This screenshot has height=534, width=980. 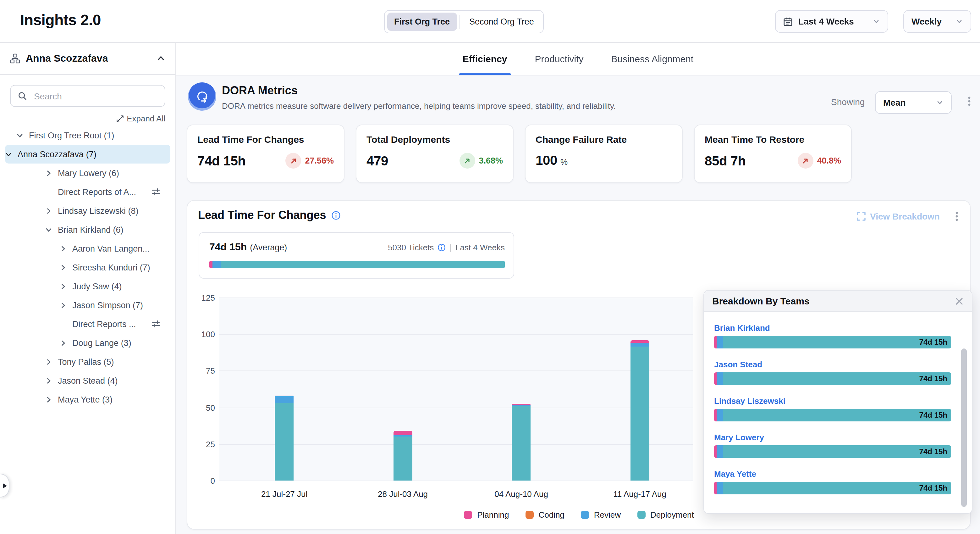 What do you see at coordinates (85, 173) in the screenshot?
I see `tree-item-mary-lowery-6: Mary Lowery (6)` at bounding box center [85, 173].